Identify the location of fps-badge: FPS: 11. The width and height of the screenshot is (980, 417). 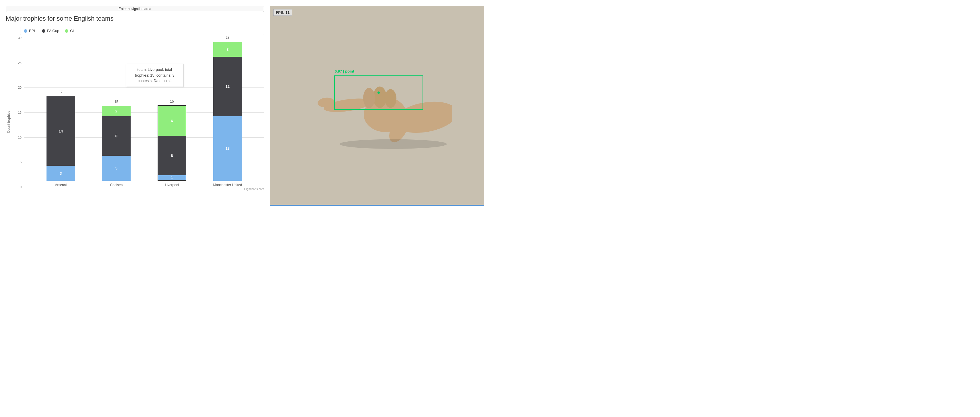
(283, 12).